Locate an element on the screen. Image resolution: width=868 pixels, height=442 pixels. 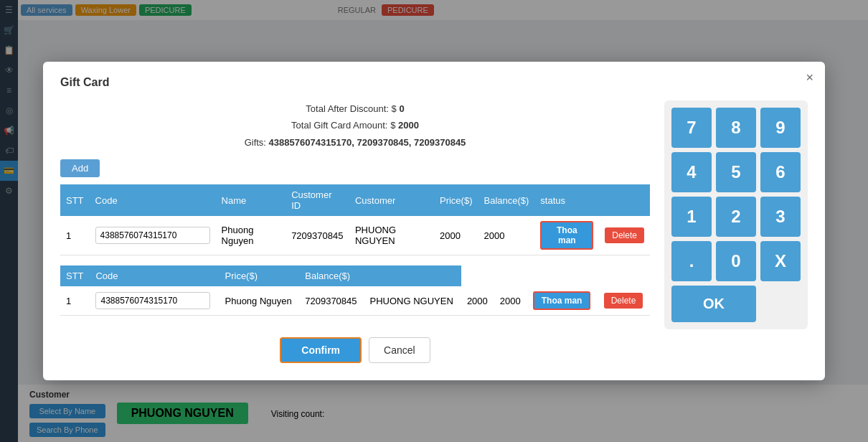
cell-name: Phuong Nguyen is located at coordinates (251, 235).